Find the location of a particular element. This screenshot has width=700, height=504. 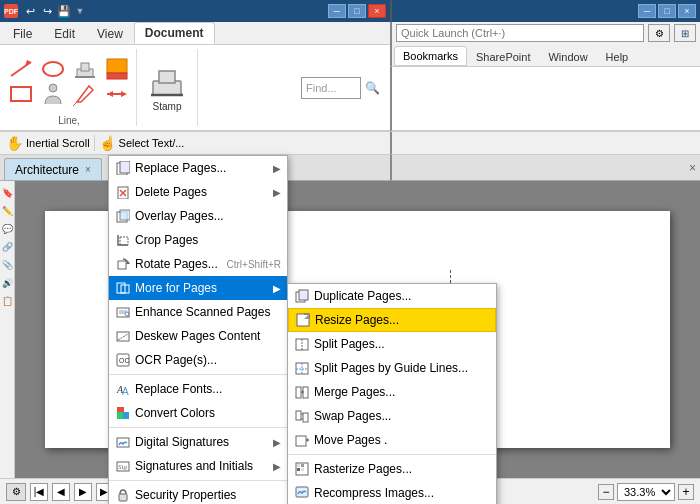

split-pages-label: Split Pages... is located at coordinates (350, 344).